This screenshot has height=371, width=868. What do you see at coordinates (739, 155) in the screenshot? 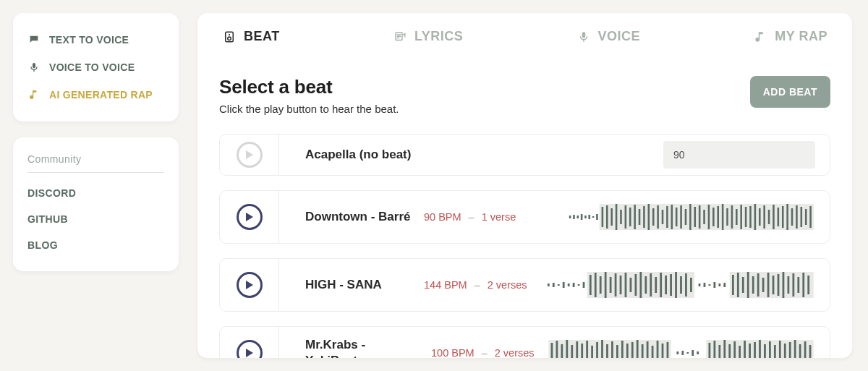
I see `bpm-input` at bounding box center [739, 155].